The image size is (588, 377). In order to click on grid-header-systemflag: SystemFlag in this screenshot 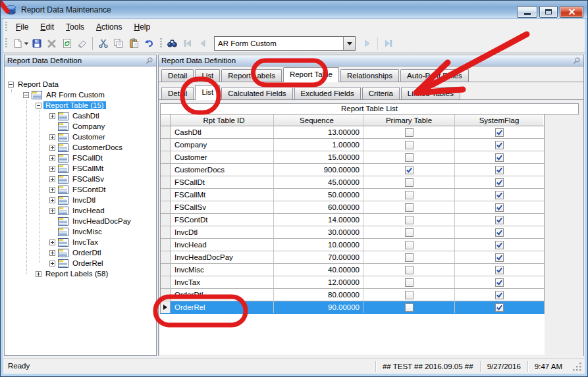, I will do `click(499, 120)`.